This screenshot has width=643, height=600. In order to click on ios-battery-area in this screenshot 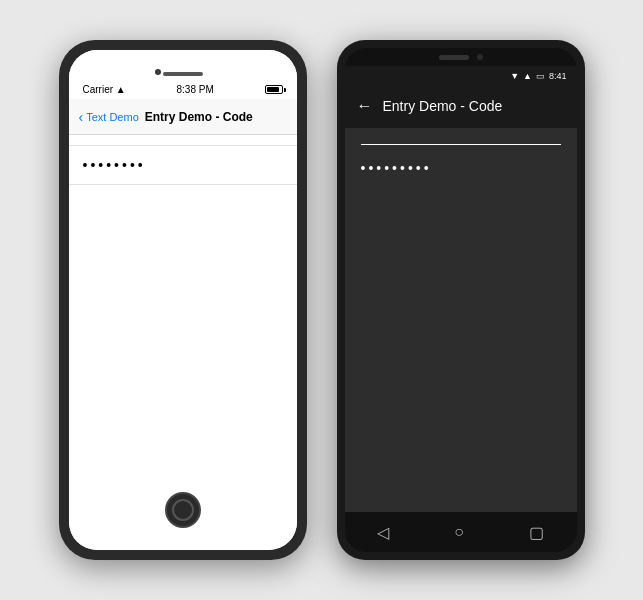, I will do `click(274, 90)`.